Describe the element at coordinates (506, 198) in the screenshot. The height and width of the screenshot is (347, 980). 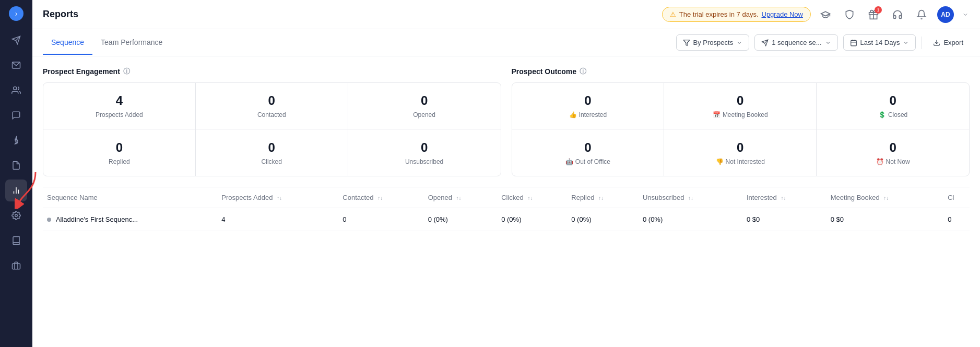
I see `table-header-row: Sequence Name Prospects Added ↑↓ Contact…` at that location.